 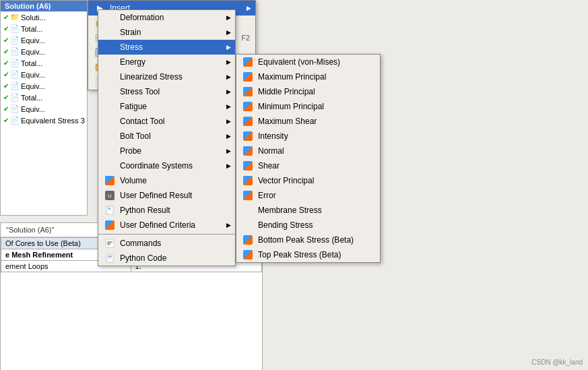 I want to click on menu-item-label: User Defined Result, so click(x=156, y=195).